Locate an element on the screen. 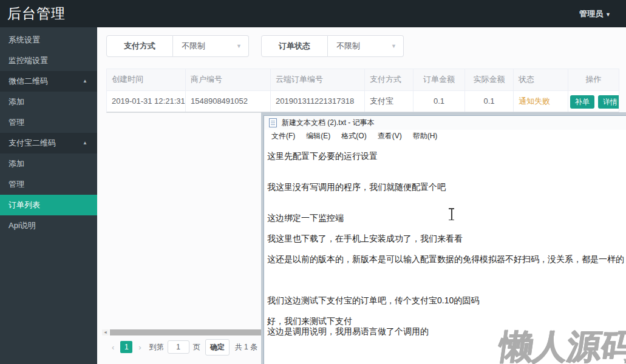 Image resolution: width=626 pixels, height=364 pixels. status-badge: 通知失败 is located at coordinates (541, 101).